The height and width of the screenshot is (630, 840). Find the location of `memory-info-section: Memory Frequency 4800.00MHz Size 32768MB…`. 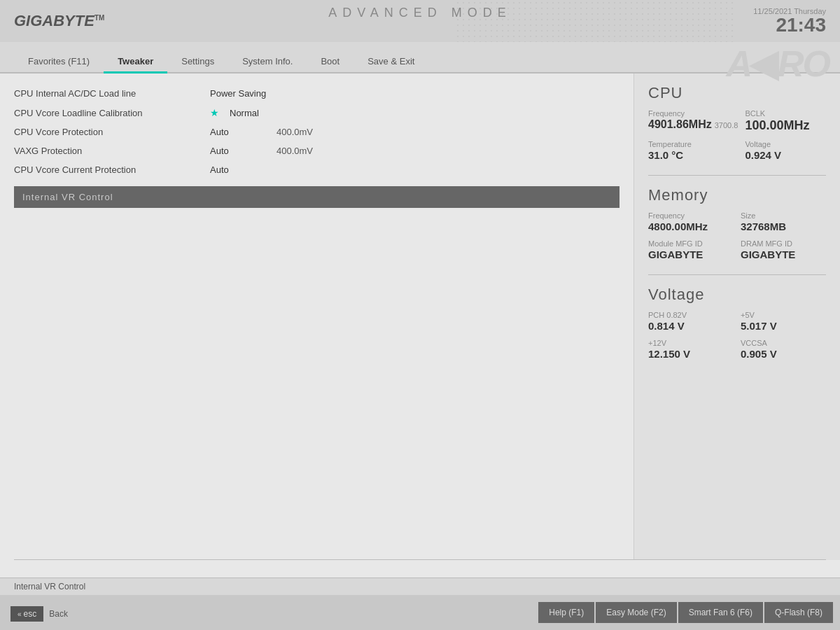

memory-info-section: Memory Frequency 4800.00MHz Size 32768MB… is located at coordinates (737, 231).